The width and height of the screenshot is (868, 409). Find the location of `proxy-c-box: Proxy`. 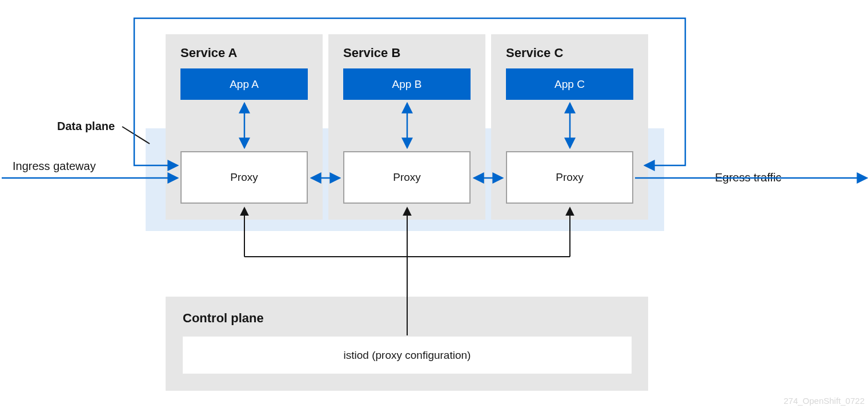

proxy-c-box: Proxy is located at coordinates (570, 177).